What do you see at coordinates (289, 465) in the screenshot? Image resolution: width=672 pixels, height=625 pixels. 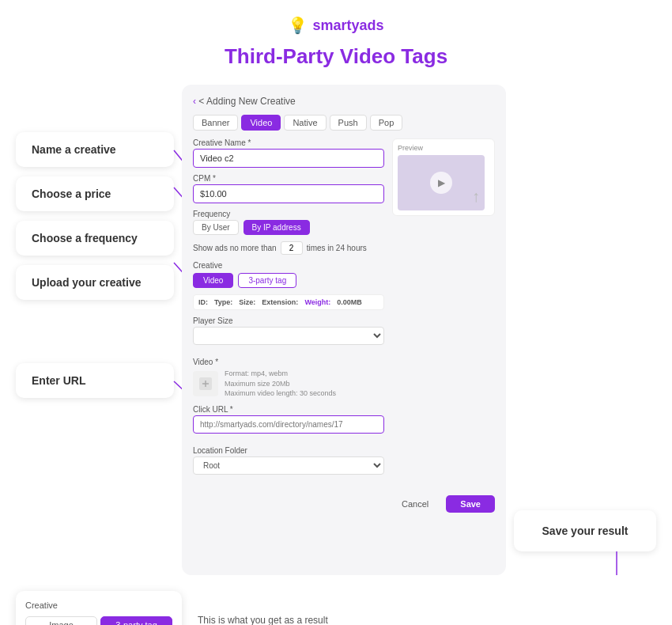 I see `location-select: Root` at bounding box center [289, 465].